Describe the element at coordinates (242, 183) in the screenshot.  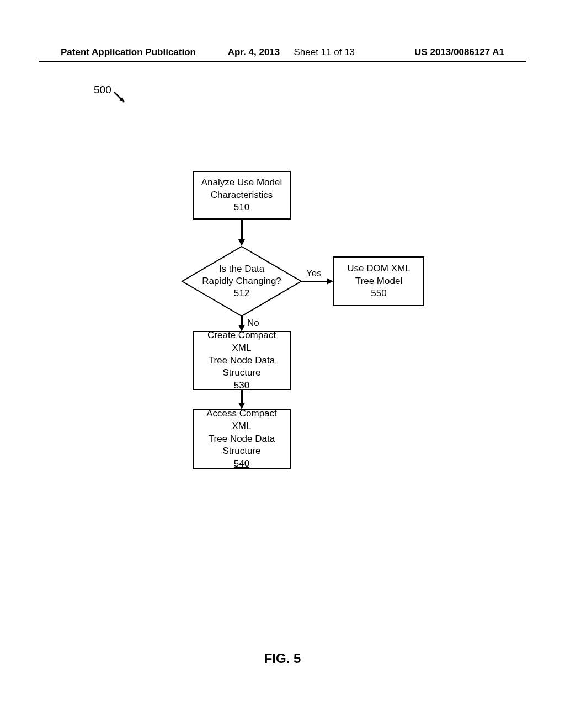
I see `box-text-line: Analyze Use Model` at that location.